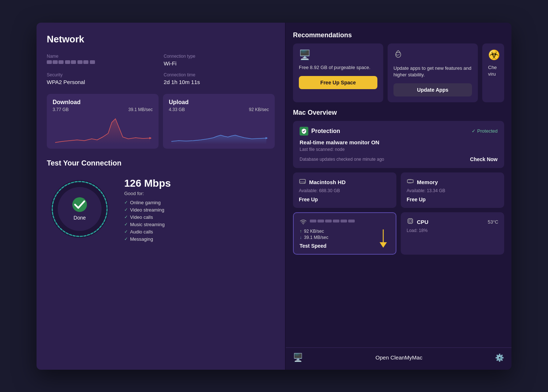  I want to click on macintosh-hd-card: Macintosh HD Available: 688.30 GB Free U…, so click(345, 190).